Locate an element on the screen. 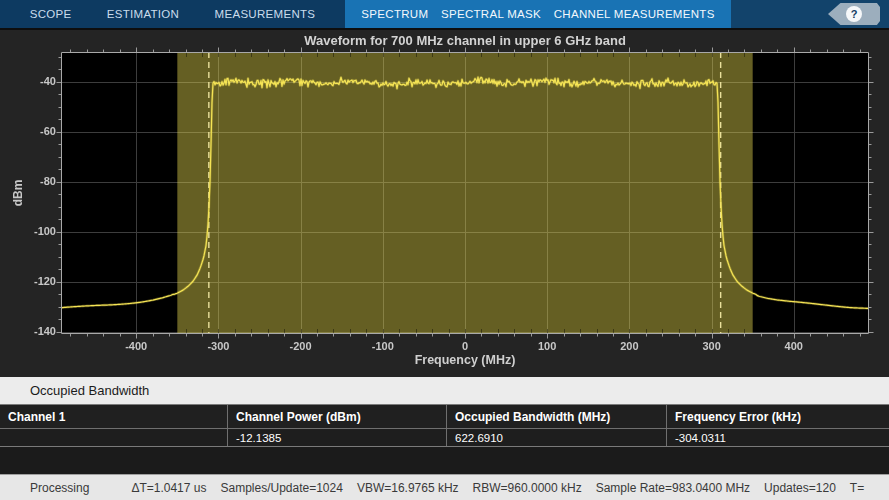 Image resolution: width=889 pixels, height=500 pixels. help-button: ? is located at coordinates (854, 14).